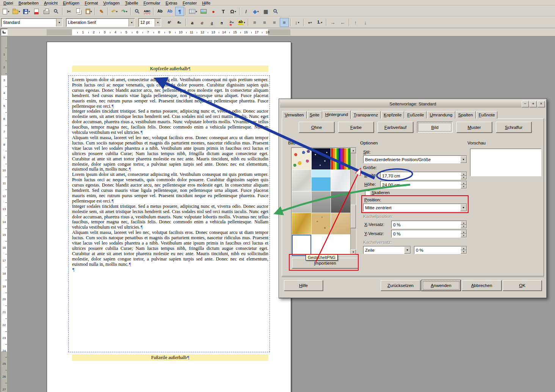 The height and width of the screenshot is (392, 555). Describe the element at coordinates (180, 11) in the screenshot. I see `formatting-marks-icon: ¶` at that location.